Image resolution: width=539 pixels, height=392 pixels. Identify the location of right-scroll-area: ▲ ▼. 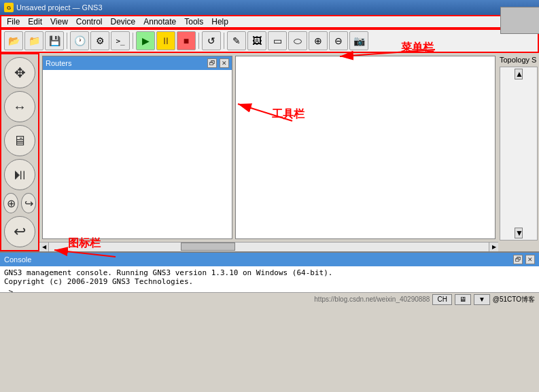
(519, 154).